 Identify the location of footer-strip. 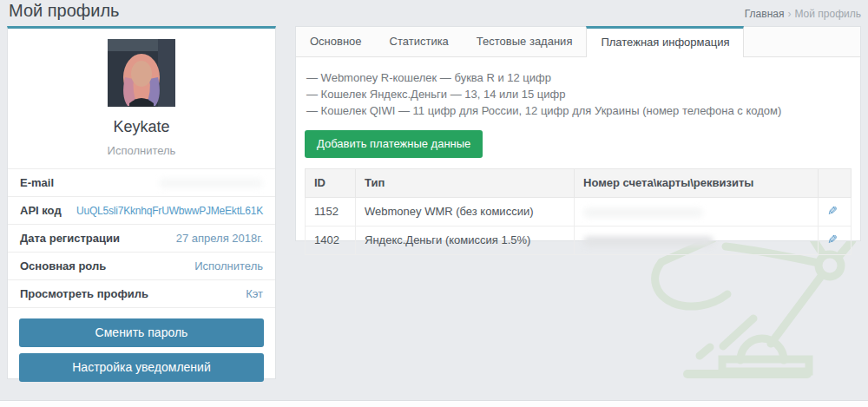
(434, 404).